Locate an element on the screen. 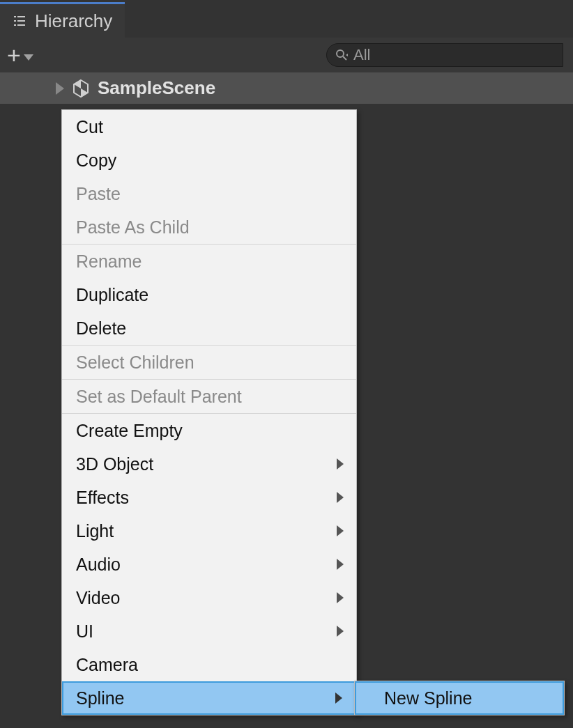 Image resolution: width=573 pixels, height=728 pixels. menu-item-paste-as-child: Paste As Child is located at coordinates (209, 227).